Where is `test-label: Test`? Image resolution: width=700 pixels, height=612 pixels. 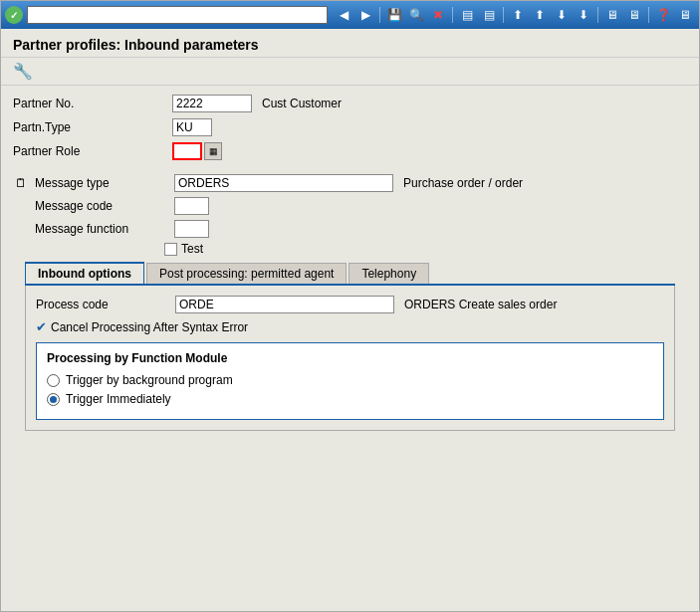 test-label: Test is located at coordinates (192, 249).